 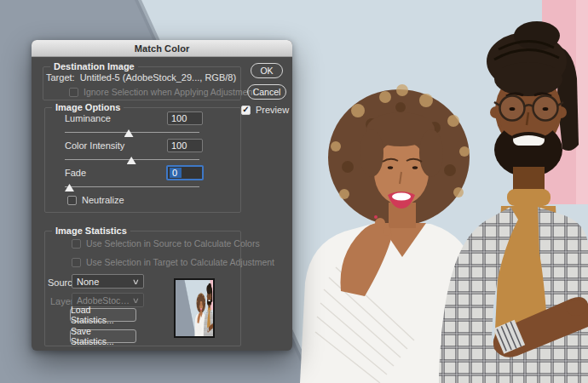 I want to click on use-target-row: Use Selection in Target to Calculate Adj…, so click(x=173, y=262).